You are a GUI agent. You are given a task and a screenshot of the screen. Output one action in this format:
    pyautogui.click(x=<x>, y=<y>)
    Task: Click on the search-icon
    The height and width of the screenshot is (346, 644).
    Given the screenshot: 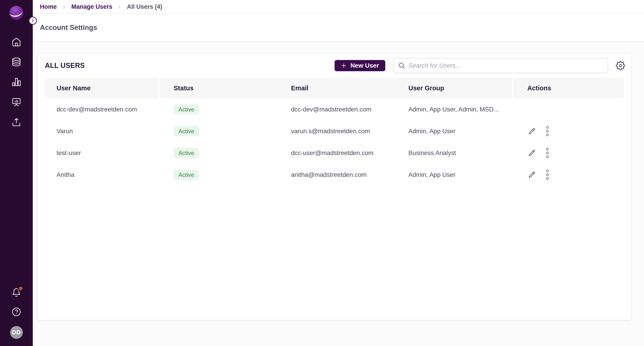 What is the action you would take?
    pyautogui.click(x=402, y=66)
    